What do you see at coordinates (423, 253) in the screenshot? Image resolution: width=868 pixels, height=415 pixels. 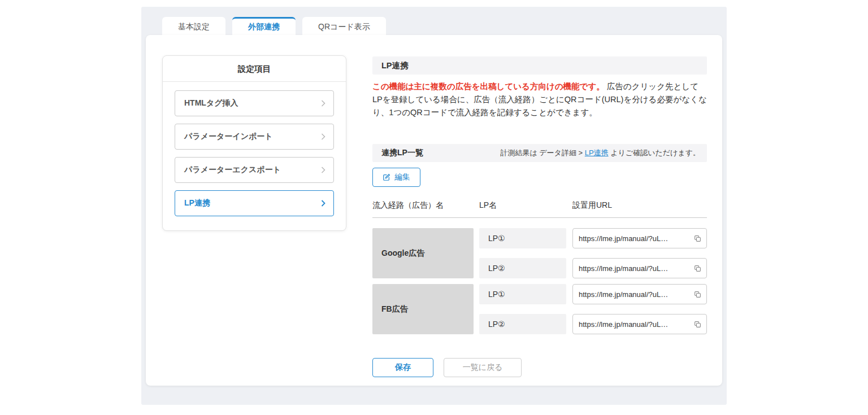 I see `ad-name-cell: Google広告` at bounding box center [423, 253].